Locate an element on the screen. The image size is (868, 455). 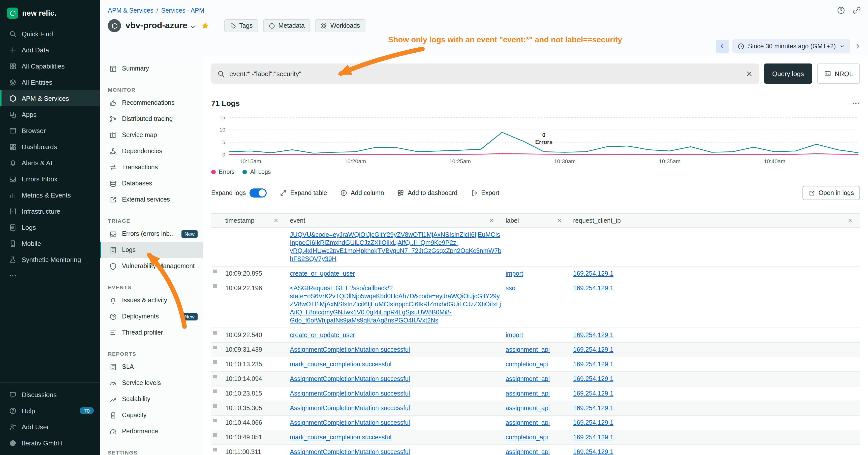
table-row: 10:10:35.305 AssignmentCompletionMutatio… is located at coordinates (536, 408).